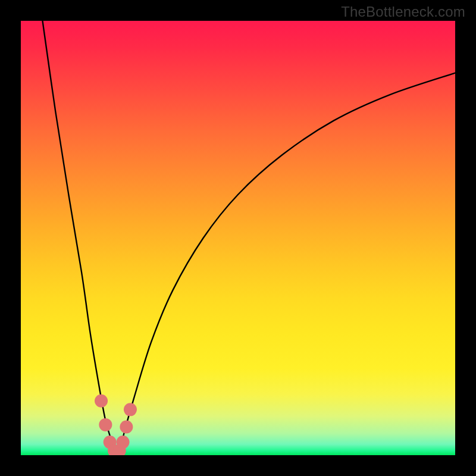 This screenshot has width=476, height=476. What do you see at coordinates (403, 12) in the screenshot?
I see `watermark-text: TheBottleneck.com` at bounding box center [403, 12].